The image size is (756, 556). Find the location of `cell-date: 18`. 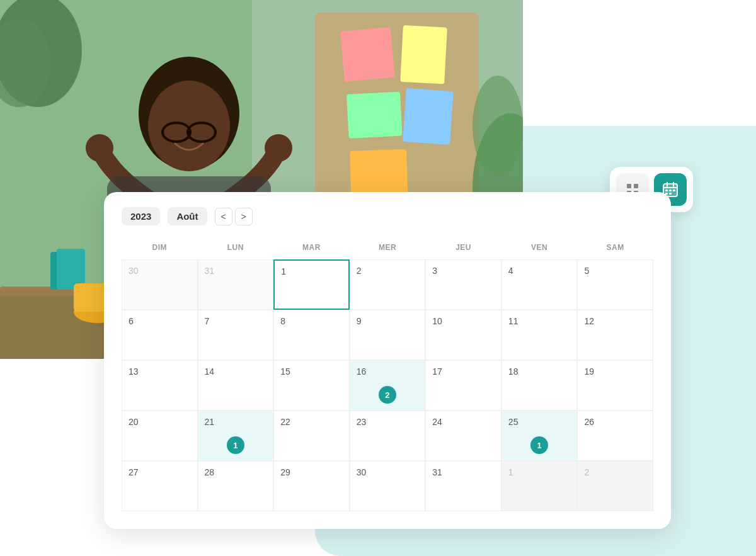

cell-date: 18 is located at coordinates (513, 372).